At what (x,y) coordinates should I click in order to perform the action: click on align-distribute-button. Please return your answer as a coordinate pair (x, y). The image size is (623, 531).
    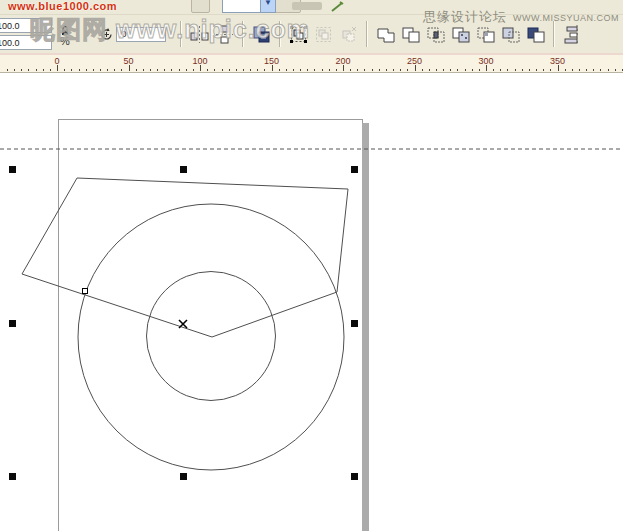
    Looking at the image, I should click on (572, 34).